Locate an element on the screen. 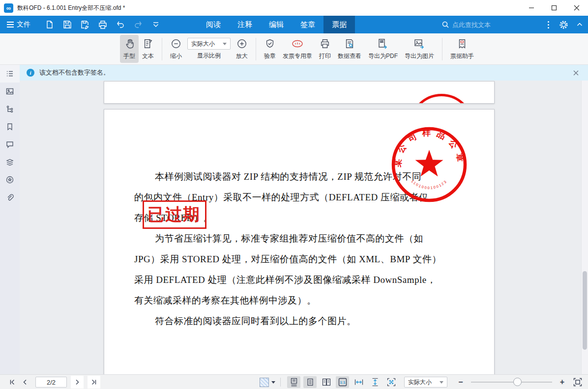  facing-pages-view-button is located at coordinates (326, 382).